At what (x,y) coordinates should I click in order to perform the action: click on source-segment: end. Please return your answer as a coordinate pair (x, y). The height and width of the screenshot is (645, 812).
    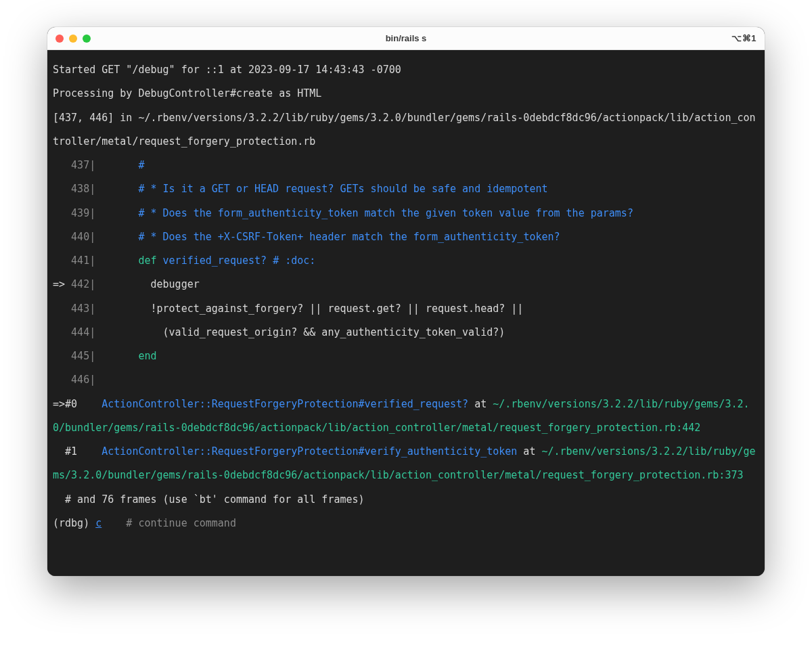
    Looking at the image, I should click on (148, 356).